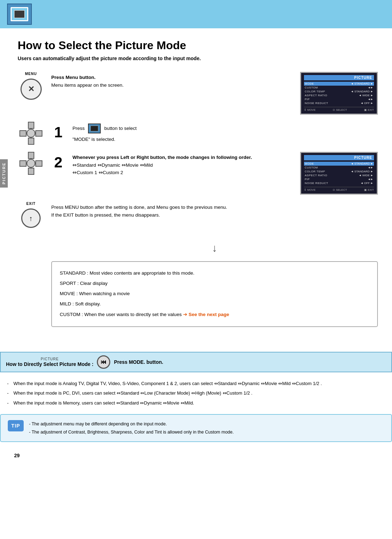 The width and height of the screenshot is (392, 539). Describe the element at coordinates (168, 384) in the screenshot. I see `bullet-text-1: When the input mode is Analog TV, Digita…` at that location.